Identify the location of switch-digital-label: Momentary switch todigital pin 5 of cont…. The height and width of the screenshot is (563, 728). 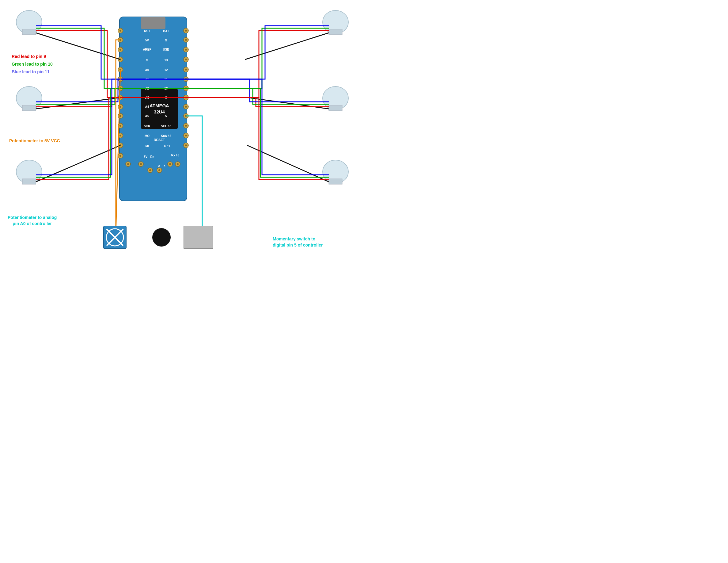
(298, 242).